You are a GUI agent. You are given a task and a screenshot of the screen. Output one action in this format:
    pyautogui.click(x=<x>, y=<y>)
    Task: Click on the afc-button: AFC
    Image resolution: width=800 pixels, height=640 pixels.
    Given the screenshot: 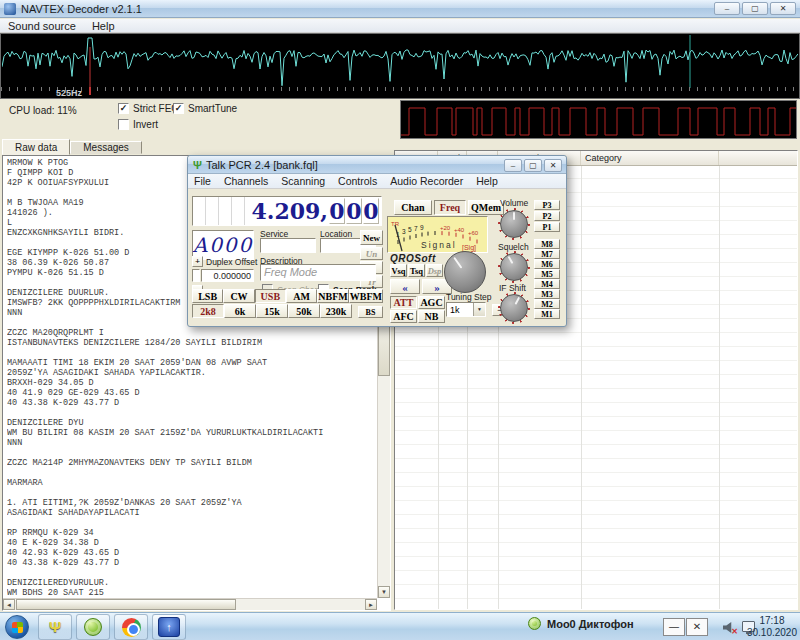 What is the action you would take?
    pyautogui.click(x=404, y=316)
    